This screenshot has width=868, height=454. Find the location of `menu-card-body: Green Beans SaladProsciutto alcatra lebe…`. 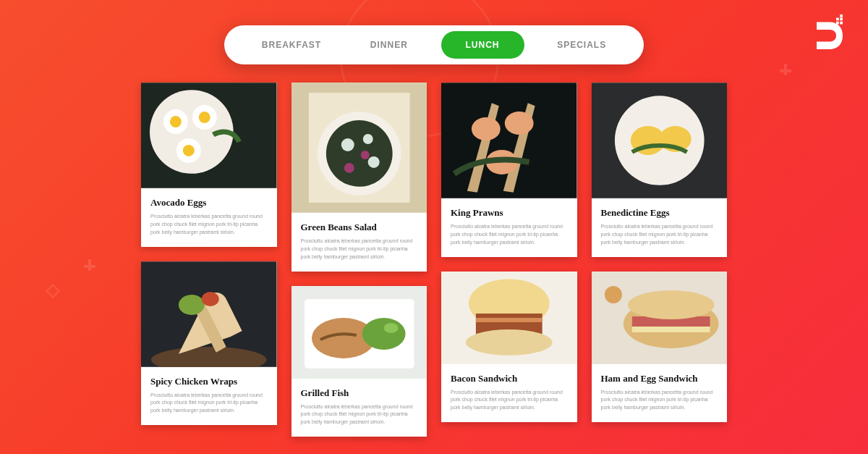

menu-card-body: Green Beans SaladProsciutto alcatra lebe… is located at coordinates (359, 242).